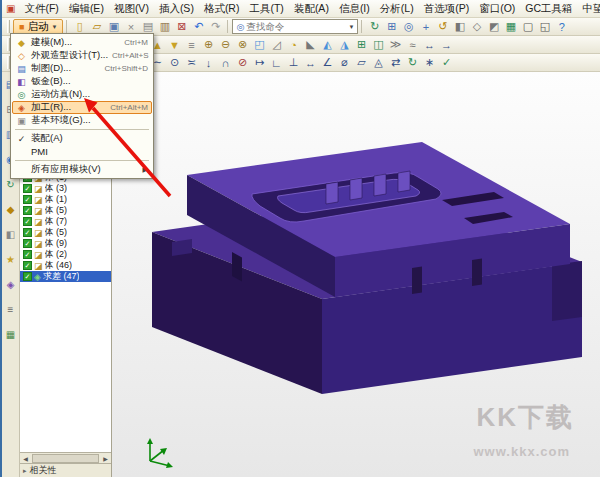 The width and height of the screenshot is (600, 477). I want to click on trim-body-icon: ◭, so click(328, 45).